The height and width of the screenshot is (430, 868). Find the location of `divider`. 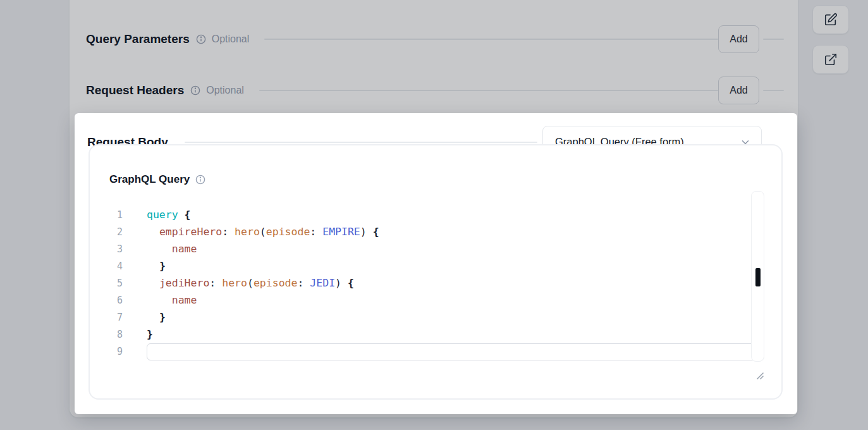

divider is located at coordinates (361, 142).